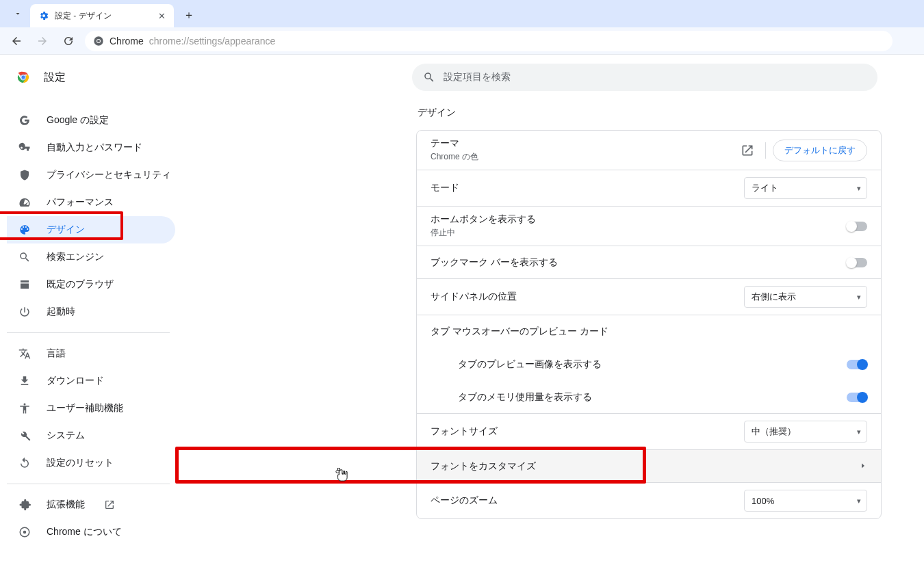  I want to click on settings-sidebar: Google の設定 自動入力とパスワード プライバシーとセキュリティ パフォー…, so click(89, 323).